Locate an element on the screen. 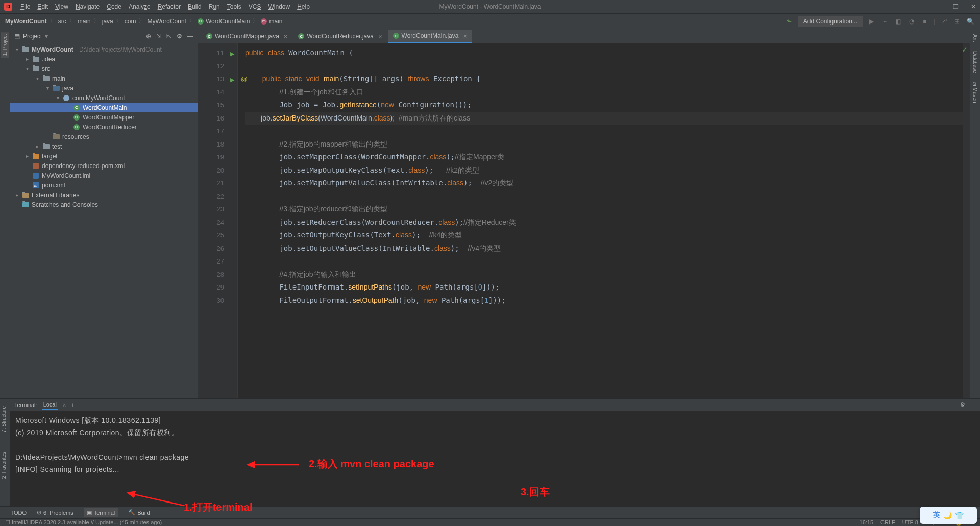 The image size is (980, 526). menu-edit: Edit is located at coordinates (43, 7).